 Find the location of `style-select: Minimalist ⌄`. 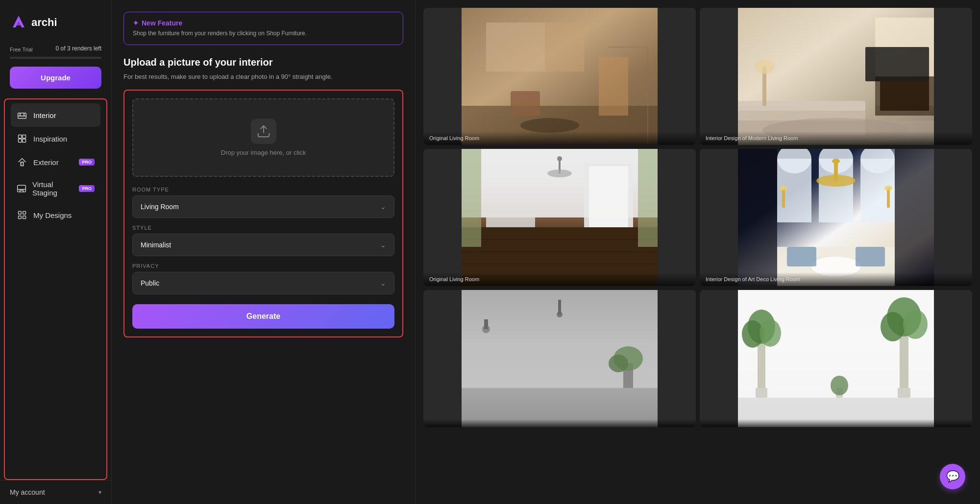

style-select: Minimalist ⌄ is located at coordinates (264, 245).